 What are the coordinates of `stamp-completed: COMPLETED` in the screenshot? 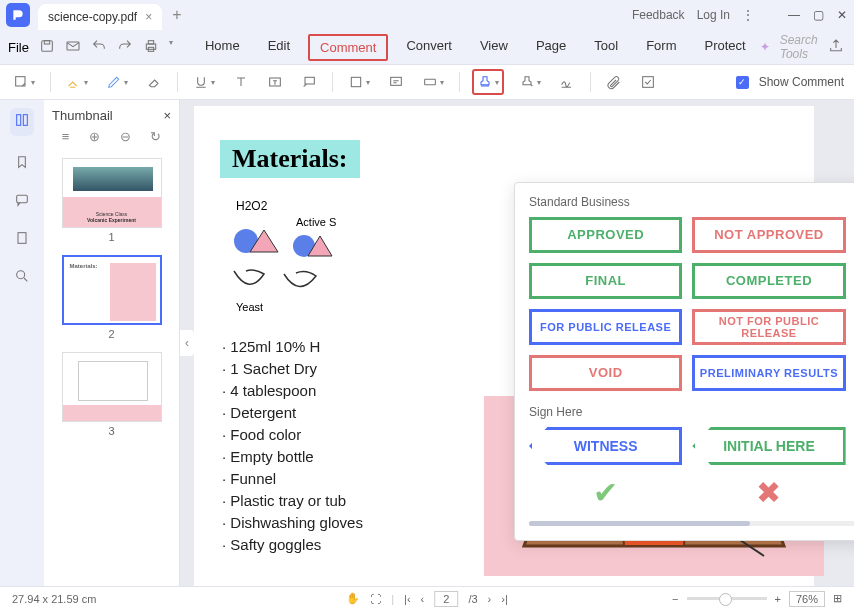 It's located at (768, 281).